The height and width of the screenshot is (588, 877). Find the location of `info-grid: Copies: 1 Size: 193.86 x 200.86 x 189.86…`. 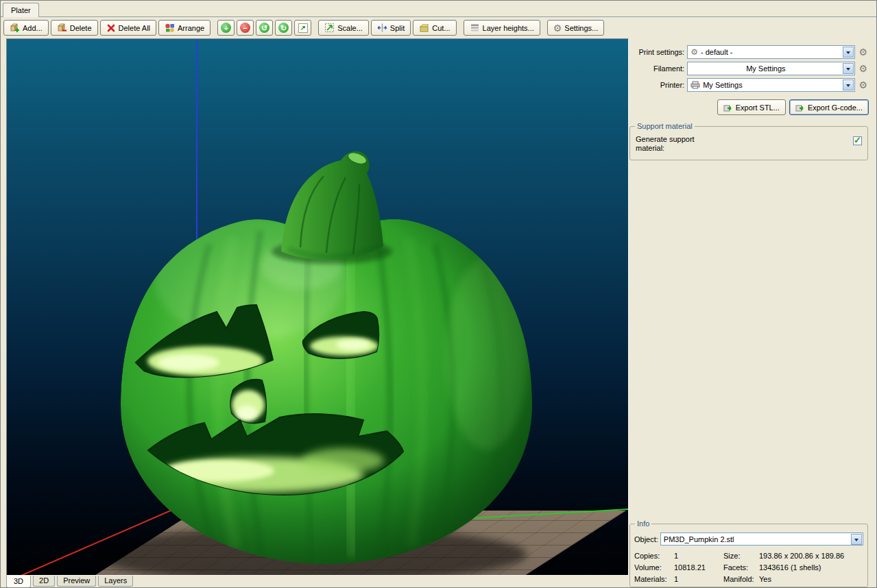

info-grid: Copies: 1 Size: 193.86 x 200.86 x 189.86… is located at coordinates (749, 567).